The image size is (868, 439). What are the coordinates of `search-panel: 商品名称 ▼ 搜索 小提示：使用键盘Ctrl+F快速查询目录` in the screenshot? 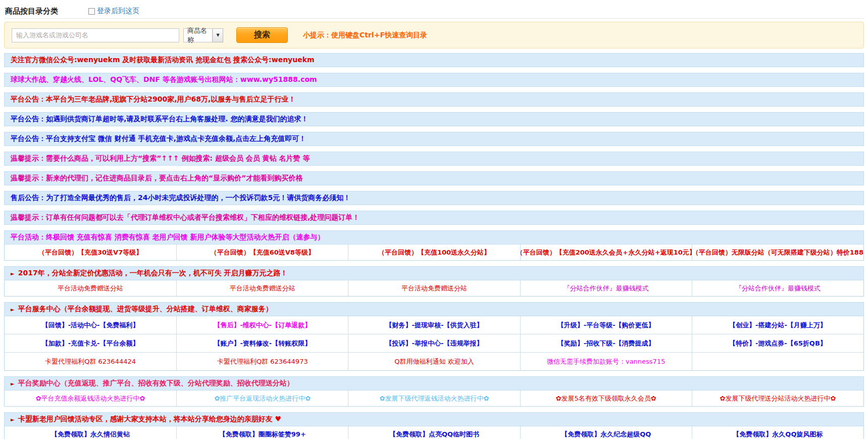 It's located at (434, 35).